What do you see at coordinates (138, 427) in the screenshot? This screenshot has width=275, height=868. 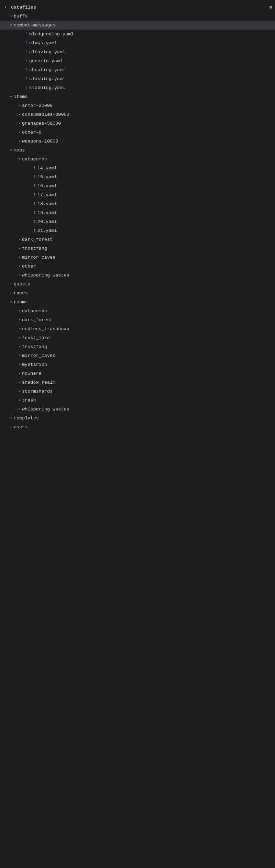 I see `list-item: users` at bounding box center [138, 427].